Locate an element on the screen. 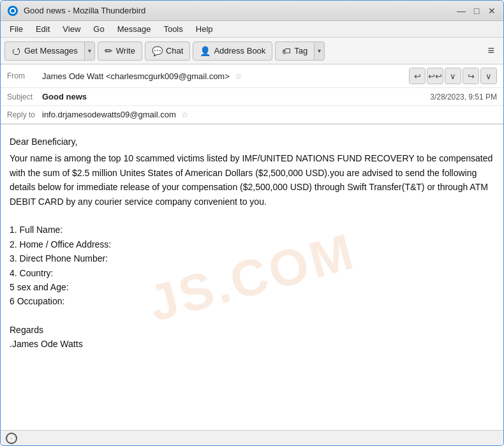  reply-to-label: Reply to is located at coordinates (24, 115).